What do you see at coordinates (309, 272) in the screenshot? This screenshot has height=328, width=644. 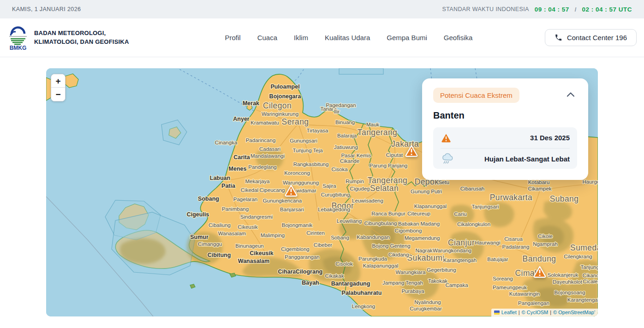 I see `map-label: Cilograng` at bounding box center [309, 272].